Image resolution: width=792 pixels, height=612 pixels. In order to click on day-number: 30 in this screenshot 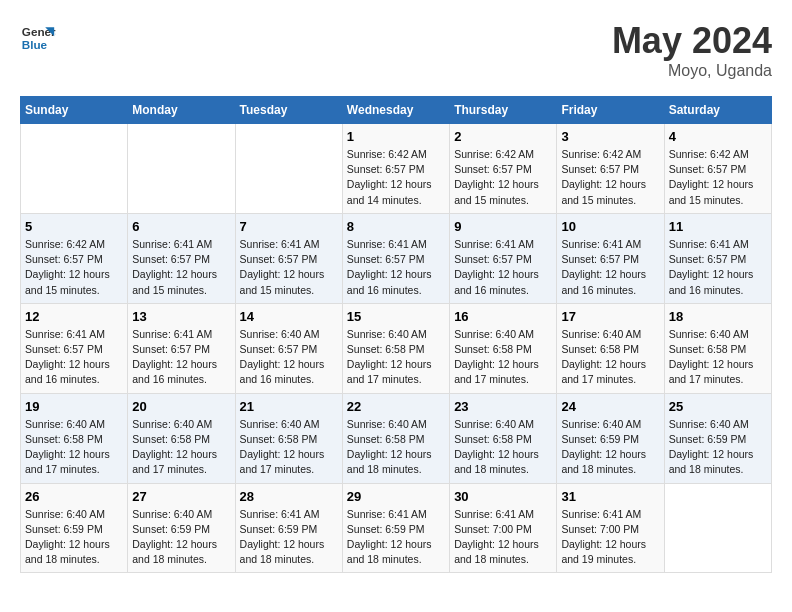, I will do `click(503, 496)`.